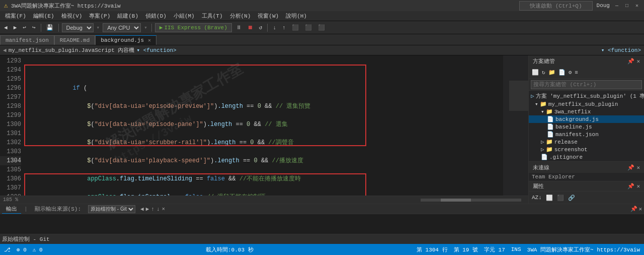 This screenshot has width=644, height=255. Describe the element at coordinates (543, 73) in the screenshot. I see `sb-tool2: ↻` at that location.